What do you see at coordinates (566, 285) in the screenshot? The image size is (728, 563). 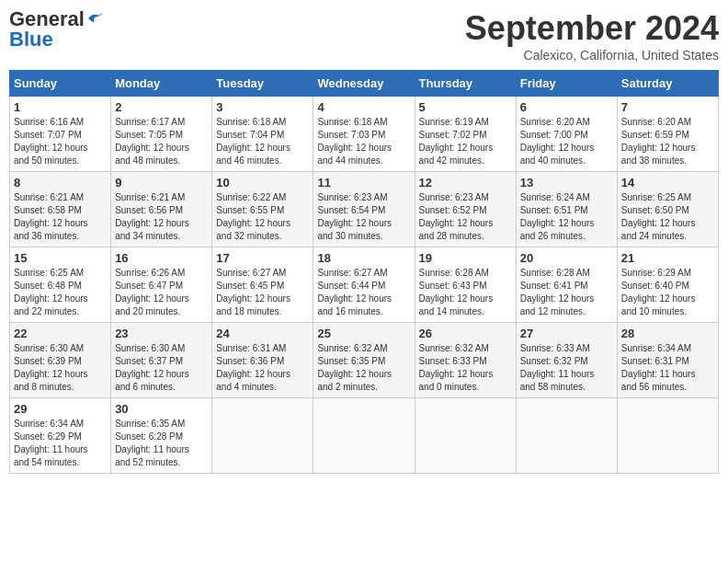 I see `table-row: 20Sunrise: 6:28 AM Sunset: 6:41 PM Dayli…` at bounding box center [566, 285].